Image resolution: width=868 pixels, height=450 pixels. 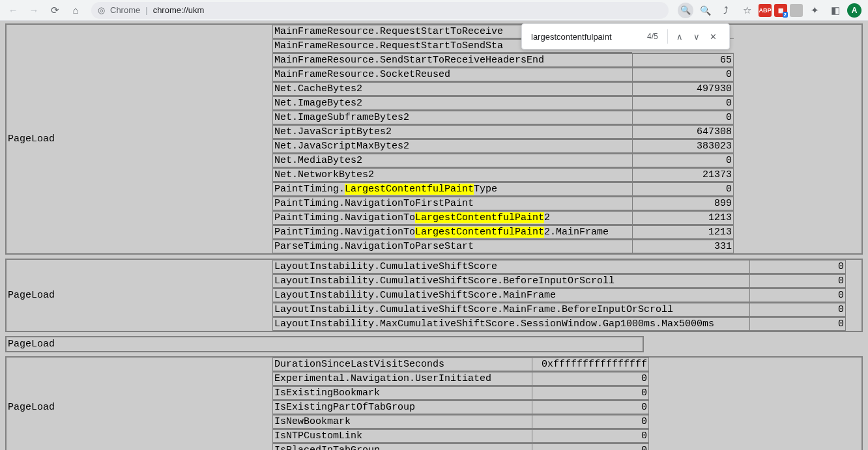 What do you see at coordinates (503, 189) in the screenshot?
I see `table-row: PaintTiming.LargestContentfulPaintType0` at bounding box center [503, 189].